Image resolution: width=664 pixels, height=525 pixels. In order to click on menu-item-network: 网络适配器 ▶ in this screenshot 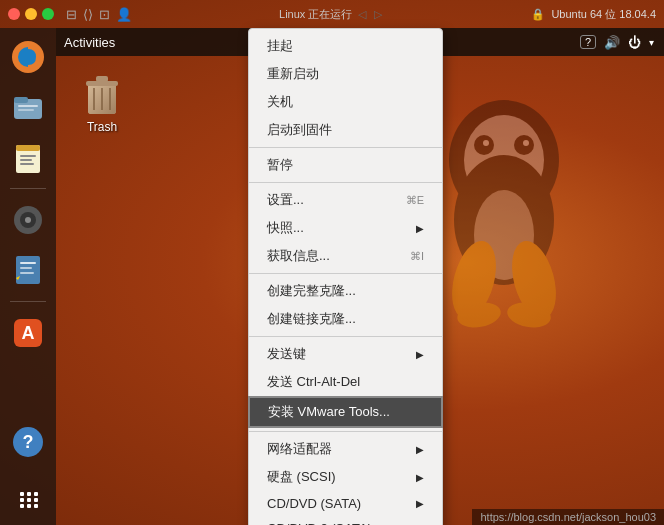, I will do `click(346, 449)`.